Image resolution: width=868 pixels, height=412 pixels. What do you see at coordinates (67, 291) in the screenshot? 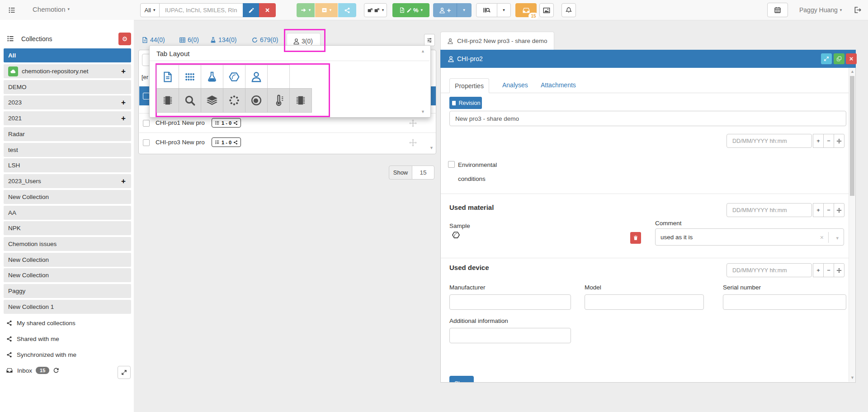
I see `sidebar-item-paggy: Paggy` at bounding box center [67, 291].